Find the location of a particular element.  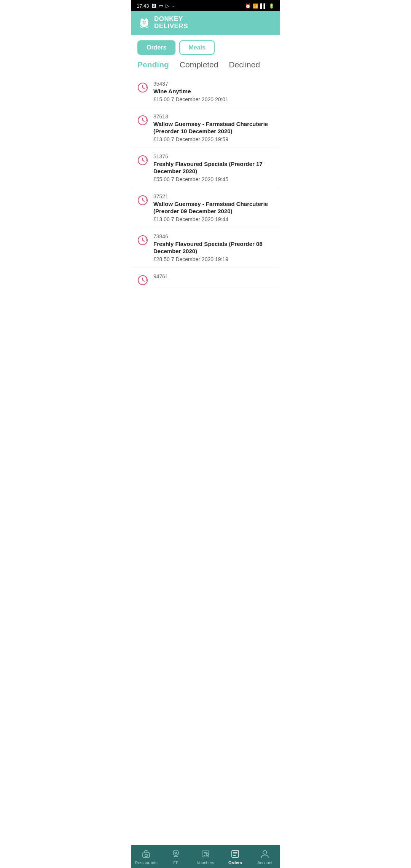

order-details: 87613 Wallow Guernsey - Farmstead Charcu… is located at coordinates (213, 128).